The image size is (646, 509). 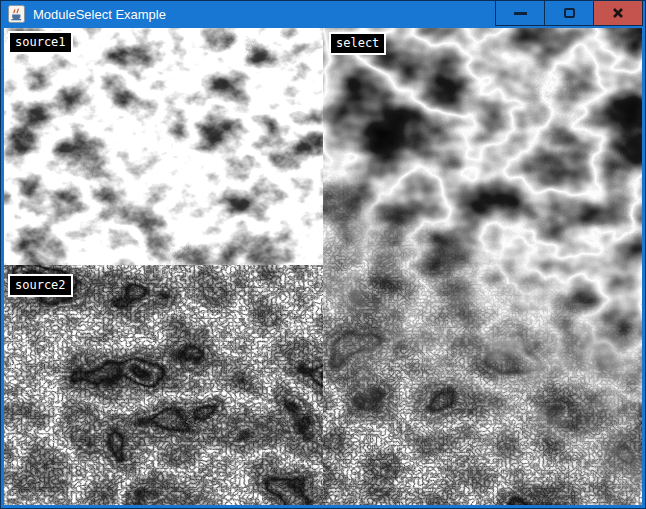 I want to click on minimize-icon, so click(x=520, y=14).